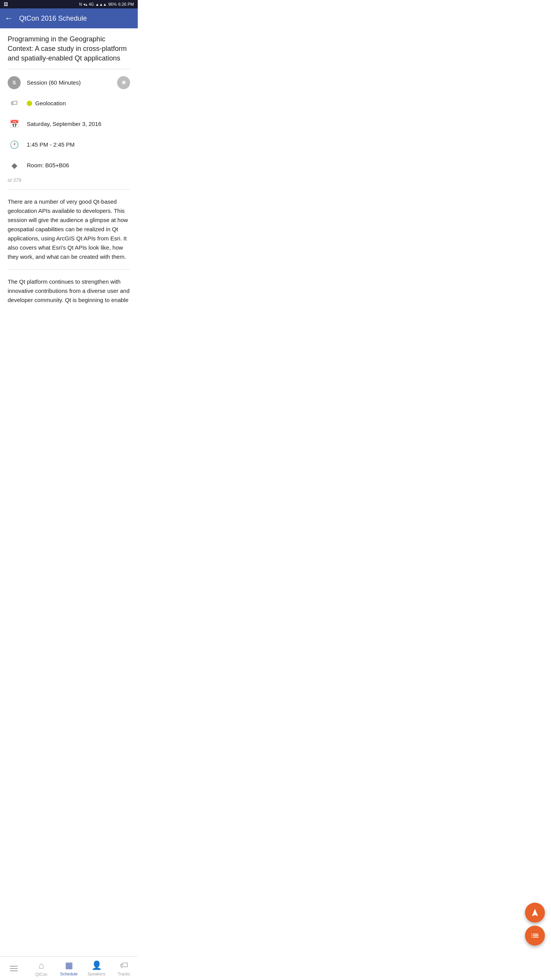 The height and width of the screenshot is (980, 551). Describe the element at coordinates (6, 4) in the screenshot. I see `photo-icon: 🖼` at that location.